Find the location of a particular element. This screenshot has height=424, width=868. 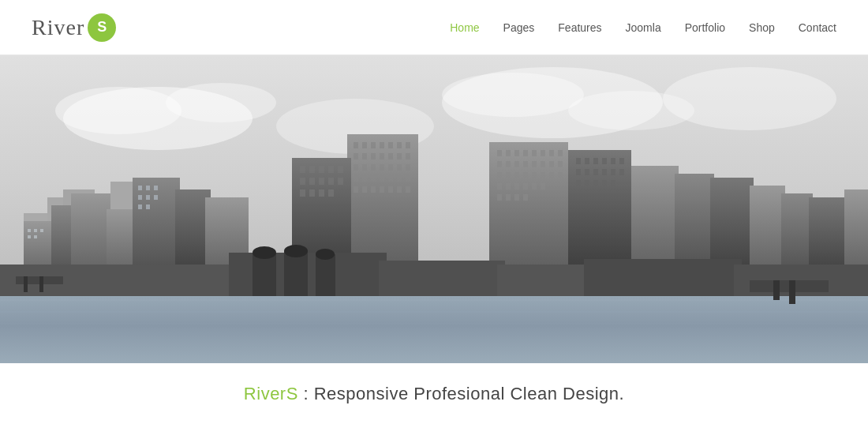

nav-item-features: Features is located at coordinates (579, 28).